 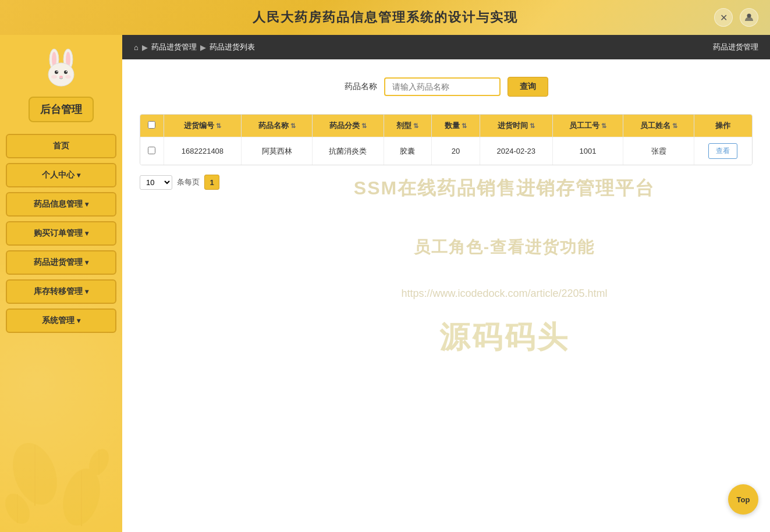 I want to click on th-checkbox, so click(x=152, y=126).